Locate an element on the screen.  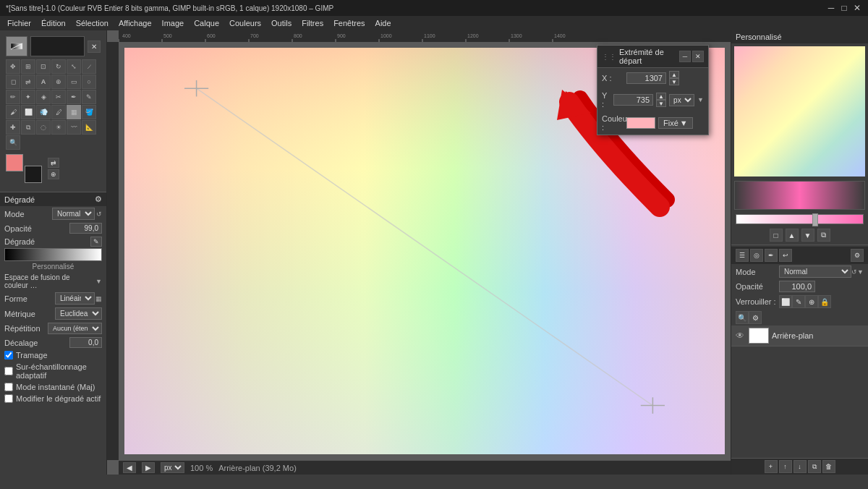
menu-edition: Édition is located at coordinates (54, 23).